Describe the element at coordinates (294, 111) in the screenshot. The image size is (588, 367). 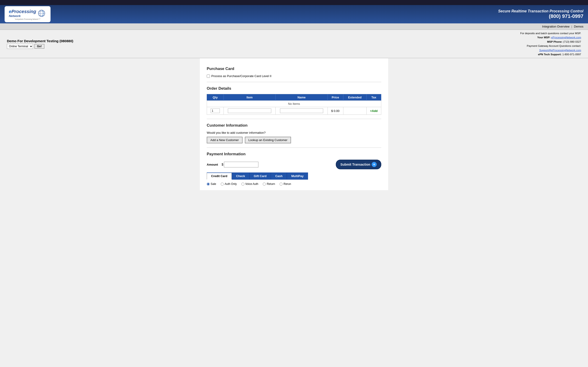
I see `order-entry-row: $ 0.00 +Add` at that location.